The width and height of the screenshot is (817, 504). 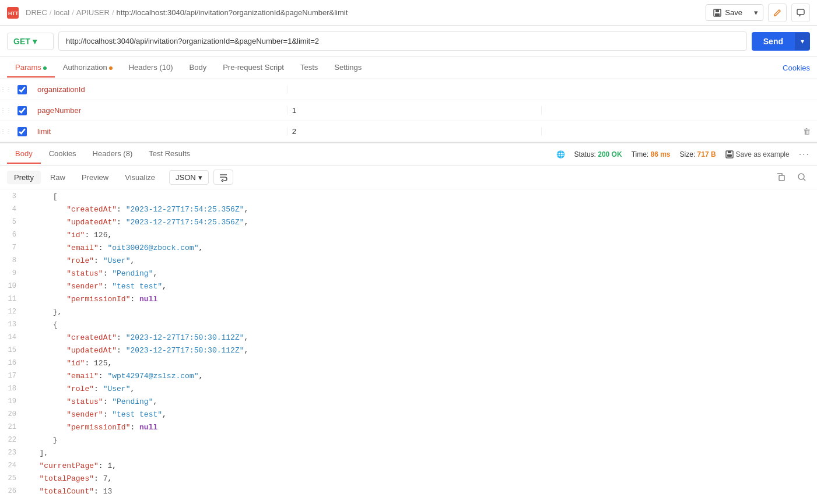 What do you see at coordinates (408, 288) in the screenshot?
I see `code-line-10: 10 "sender": "test test",` at bounding box center [408, 288].